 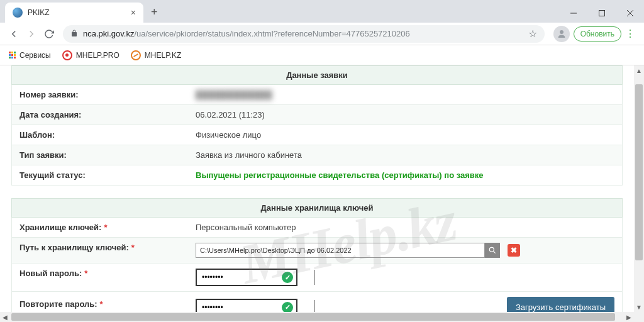 What do you see at coordinates (100, 228) in the screenshot?
I see `label-keystore: Хранилище ключей:*` at bounding box center [100, 228].